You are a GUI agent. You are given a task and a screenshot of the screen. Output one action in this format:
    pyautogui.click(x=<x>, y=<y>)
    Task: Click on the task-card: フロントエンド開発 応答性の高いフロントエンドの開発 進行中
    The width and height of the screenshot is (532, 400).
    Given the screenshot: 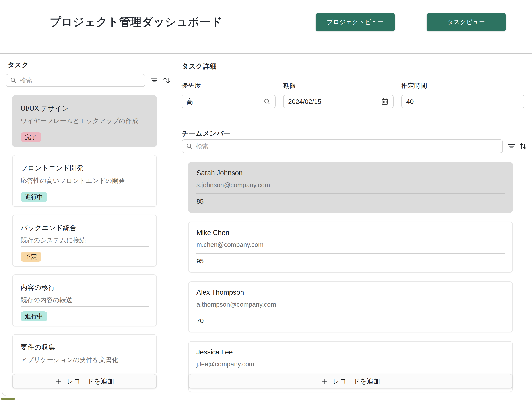 What is the action you would take?
    pyautogui.click(x=85, y=181)
    